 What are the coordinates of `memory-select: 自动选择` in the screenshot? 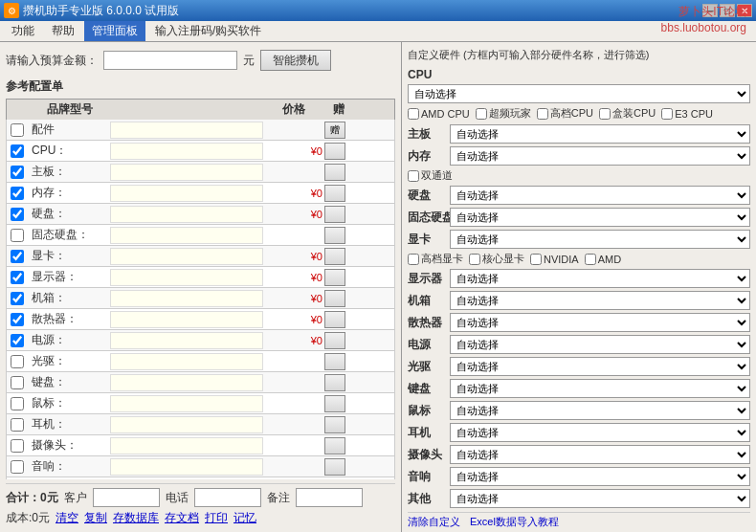 It's located at (600, 156).